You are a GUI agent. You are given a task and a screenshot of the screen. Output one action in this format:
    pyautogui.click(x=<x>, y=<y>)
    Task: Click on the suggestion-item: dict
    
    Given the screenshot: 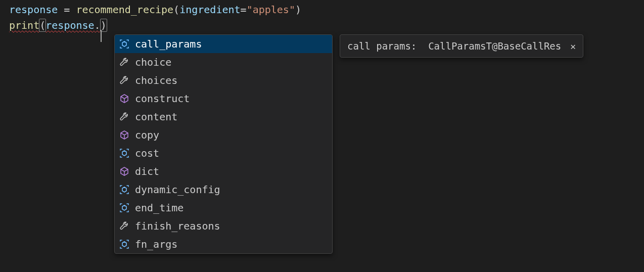 What is the action you would take?
    pyautogui.click(x=223, y=171)
    